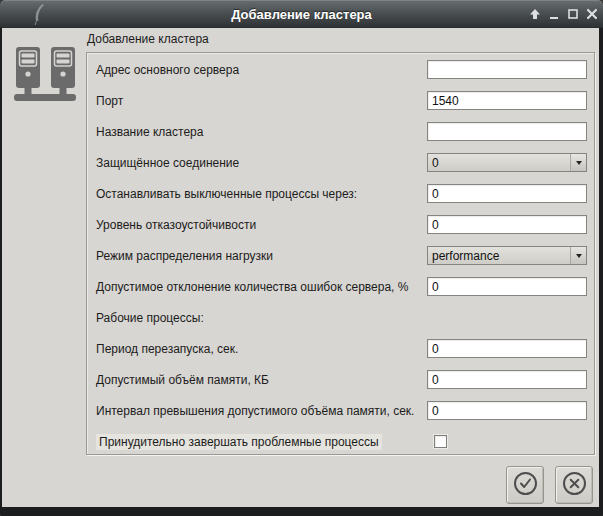  What do you see at coordinates (507, 380) in the screenshot?
I see `memory-limit-input` at bounding box center [507, 380].